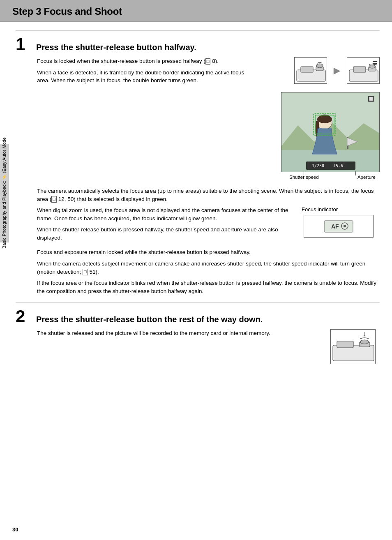 Image resolution: width=392 pixels, height=540 pixels. What do you see at coordinates (198, 42) in the screenshot?
I see `step1-header: 1 Press the shutter-release button halfw…` at bounding box center [198, 42].